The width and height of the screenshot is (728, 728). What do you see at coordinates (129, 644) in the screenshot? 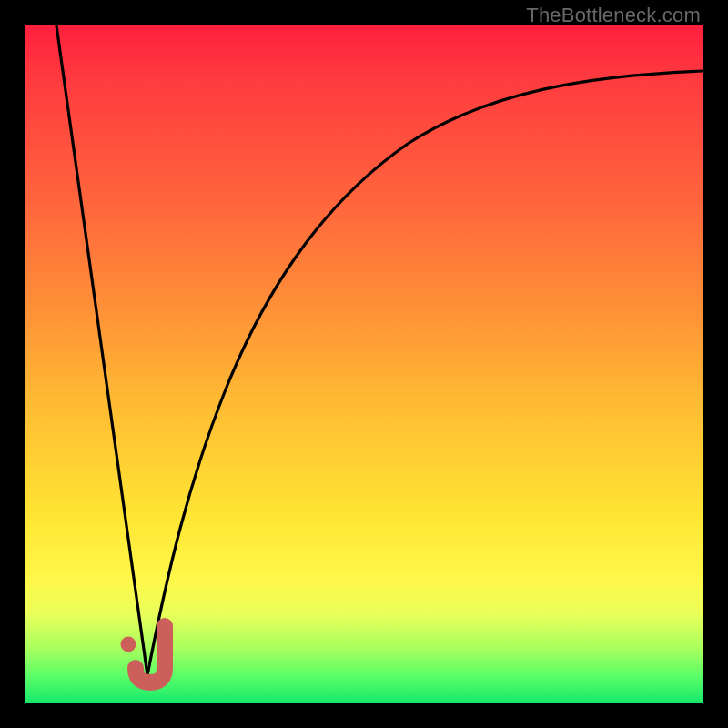
I see `dot-marker` at bounding box center [129, 644].